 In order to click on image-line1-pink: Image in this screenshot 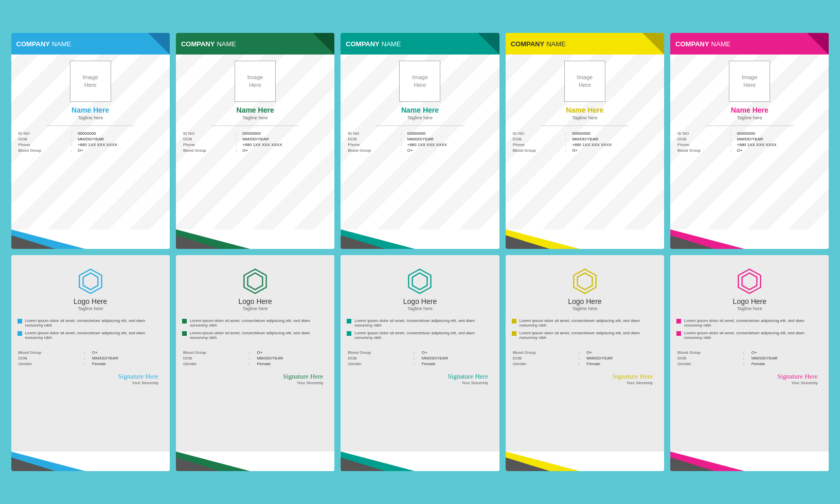, I will do `click(750, 77)`.